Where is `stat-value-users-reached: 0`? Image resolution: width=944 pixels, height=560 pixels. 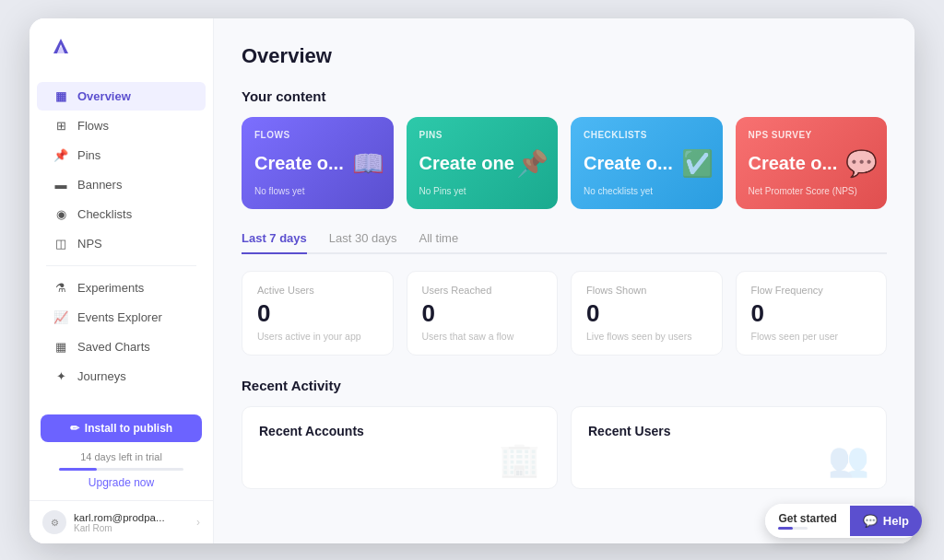 stat-value-users-reached: 0 is located at coordinates (483, 313).